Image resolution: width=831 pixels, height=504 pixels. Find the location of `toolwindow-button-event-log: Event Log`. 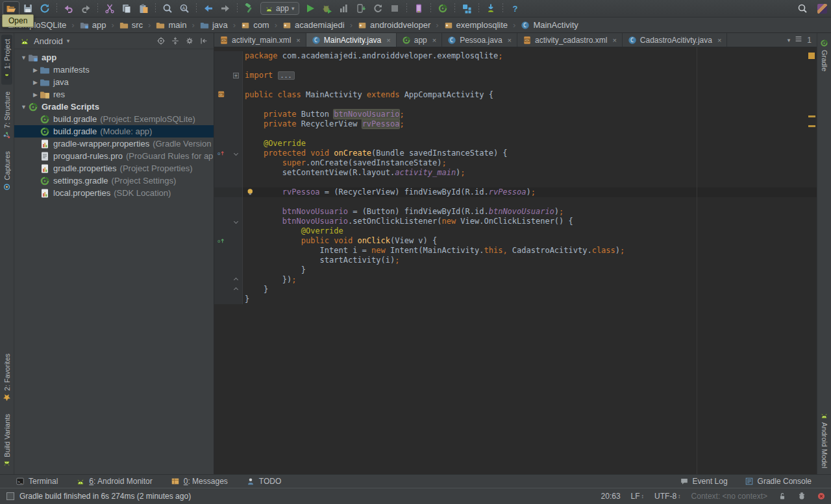

toolwindow-button-event-log: Event Log is located at coordinates (704, 481).